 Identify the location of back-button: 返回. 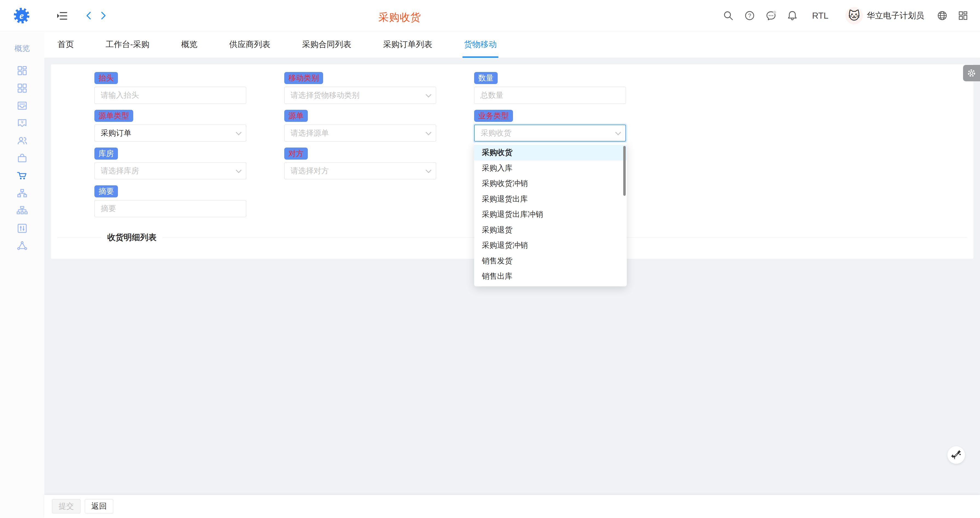
(99, 506).